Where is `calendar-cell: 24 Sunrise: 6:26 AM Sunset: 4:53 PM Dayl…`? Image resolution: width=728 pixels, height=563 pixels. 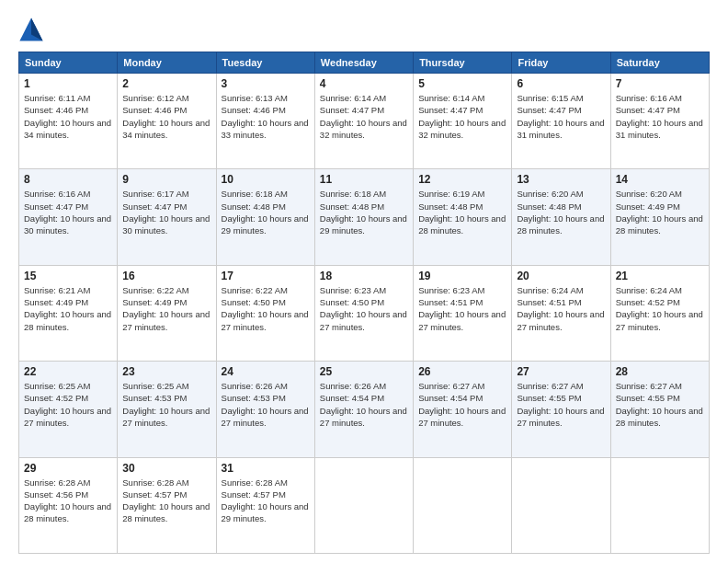
calendar-cell: 24 Sunrise: 6:26 AM Sunset: 4:53 PM Dayl… is located at coordinates (265, 409).